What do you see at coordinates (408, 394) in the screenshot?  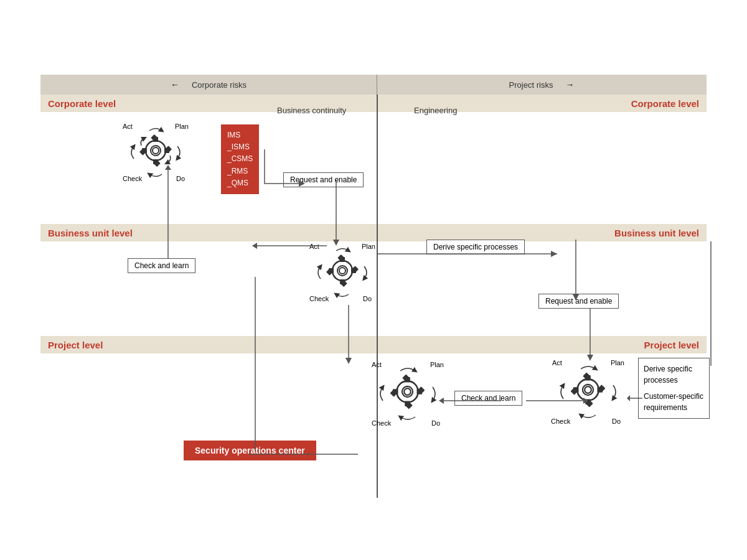 I see `project-gear-left-group: Act Plan Check Do` at bounding box center [408, 394].